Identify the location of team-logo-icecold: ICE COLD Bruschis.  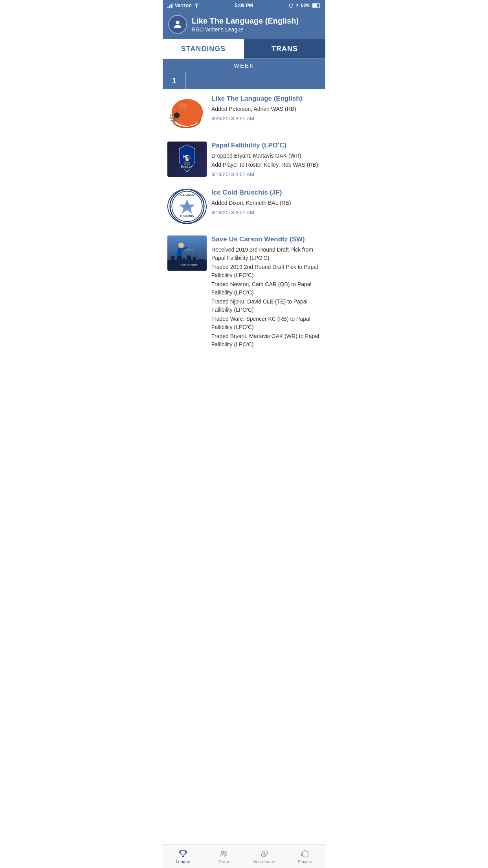
(187, 206).